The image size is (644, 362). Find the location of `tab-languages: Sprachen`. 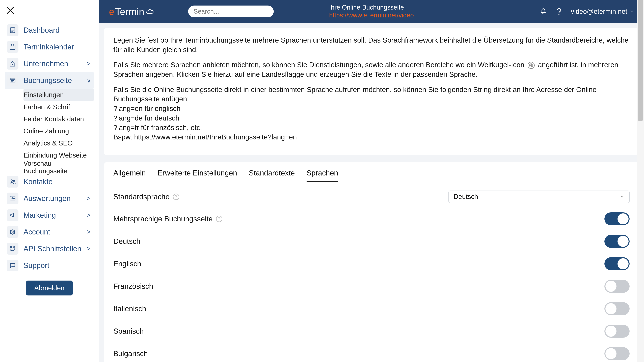

tab-languages: Sprachen is located at coordinates (322, 175).